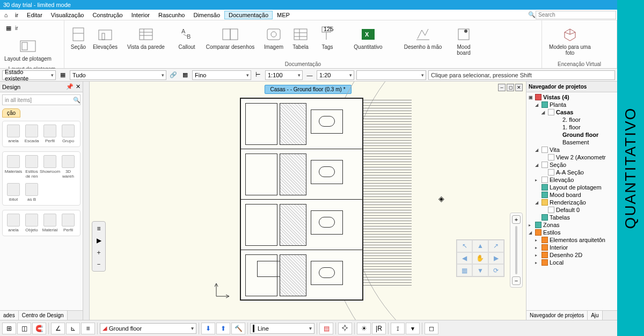 The width and height of the screenshot is (644, 336). What do you see at coordinates (32, 134) in the screenshot?
I see `palette-btn: Escada` at bounding box center [32, 134].